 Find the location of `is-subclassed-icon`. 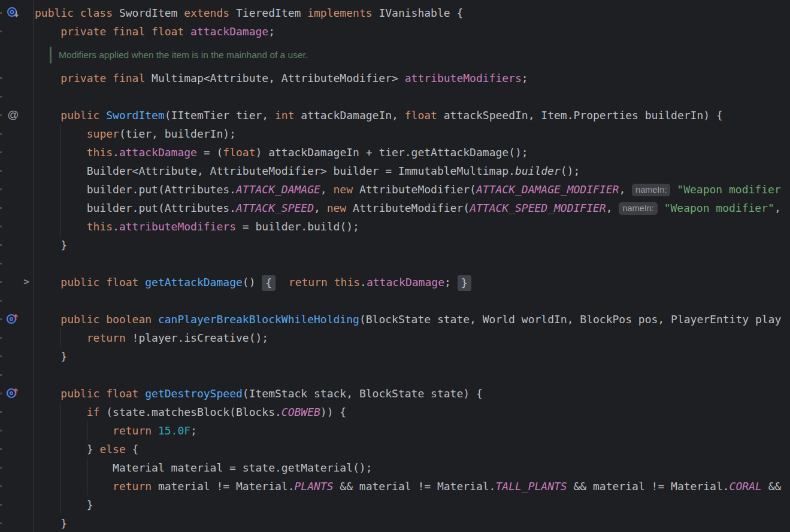

is-subclassed-icon is located at coordinates (13, 13).